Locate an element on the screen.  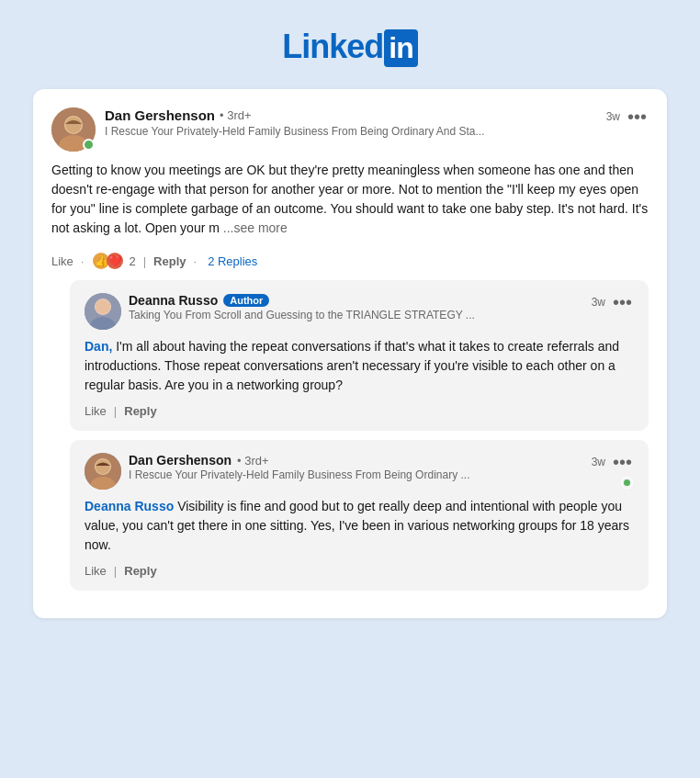
comment-1-like-button: Like is located at coordinates (96, 412).